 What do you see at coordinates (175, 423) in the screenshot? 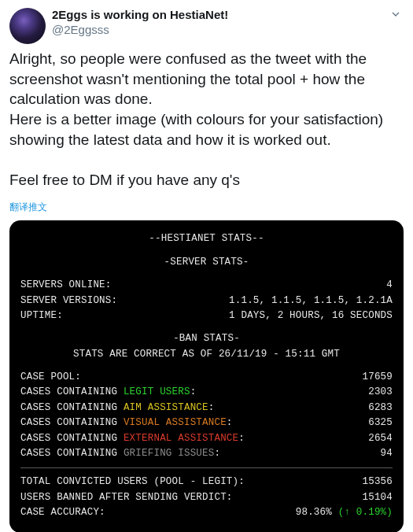
I see `visual-label: VISUAL ASSISTANCE` at bounding box center [175, 423].